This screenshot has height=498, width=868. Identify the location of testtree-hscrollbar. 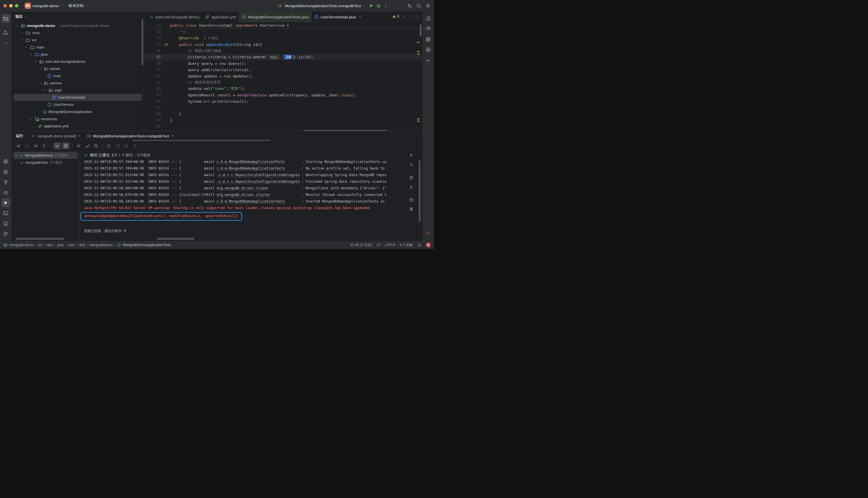
(40, 239).